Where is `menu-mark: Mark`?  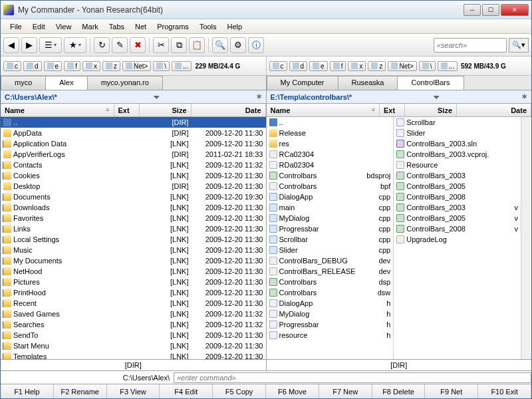 menu-mark: Mark is located at coordinates (90, 27).